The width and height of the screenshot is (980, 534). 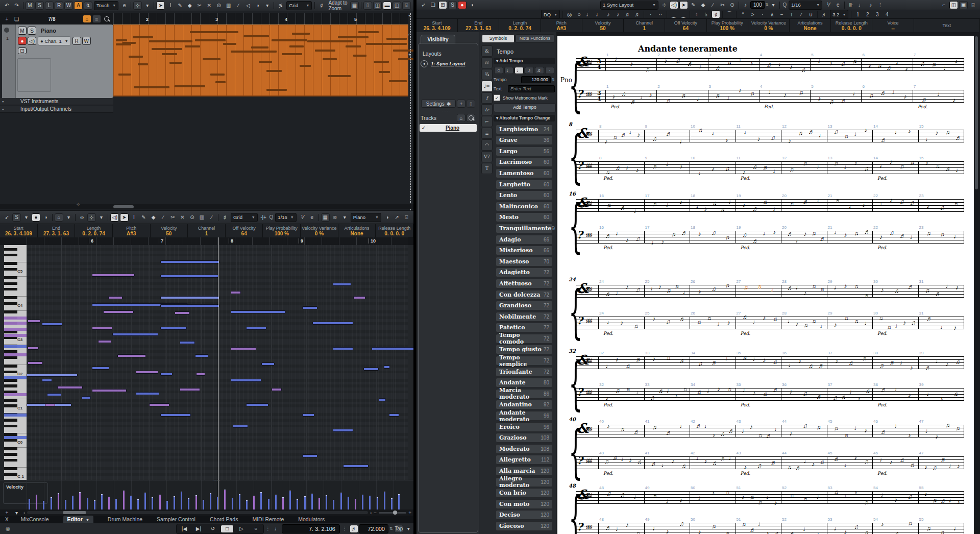 What do you see at coordinates (769, 26) in the screenshot?
I see `info-field-velocity-variance: Velocity Variance0 %` at bounding box center [769, 26].